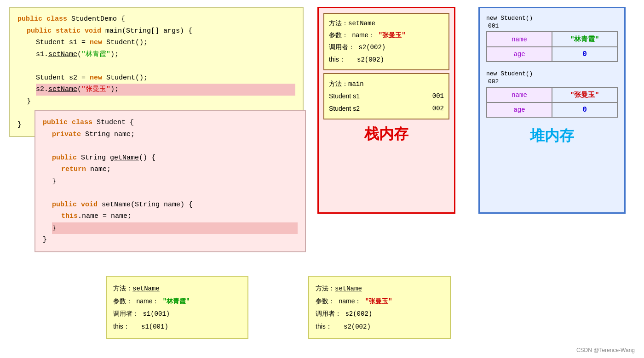 The width and height of the screenshot is (644, 358). I want to click on heap-row-age-002: age 0, so click(552, 110).